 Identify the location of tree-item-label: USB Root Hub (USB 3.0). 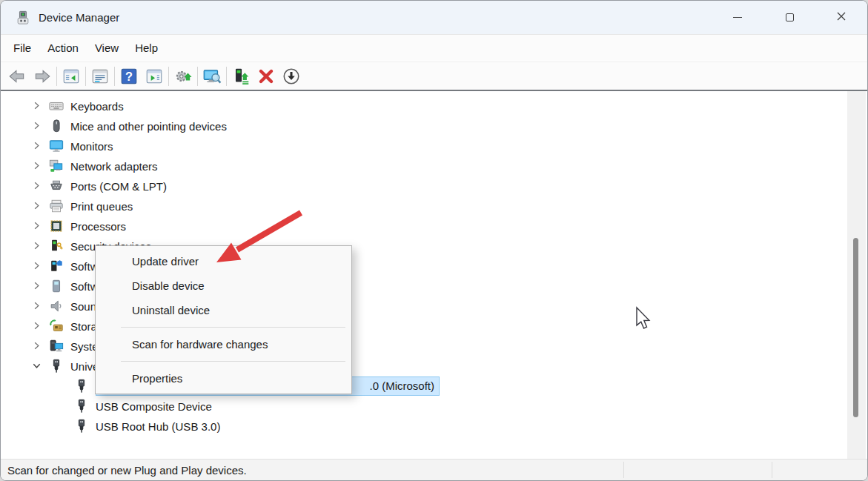
(158, 426).